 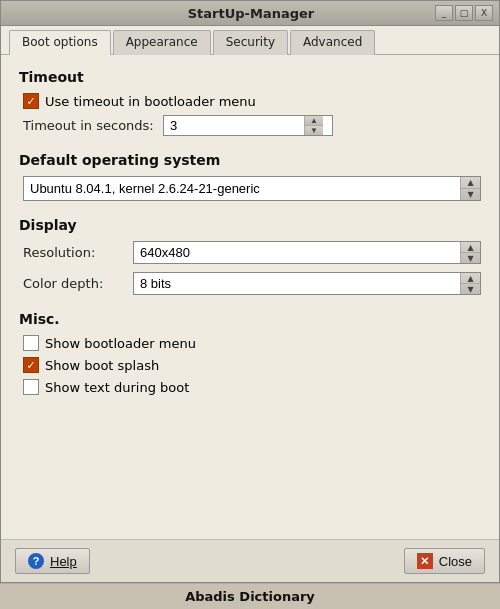 What do you see at coordinates (250, 188) in the screenshot?
I see `os-dropdown-row: Ubuntu 8.04.1, kernel 2.6.24-21-generic …` at bounding box center [250, 188].